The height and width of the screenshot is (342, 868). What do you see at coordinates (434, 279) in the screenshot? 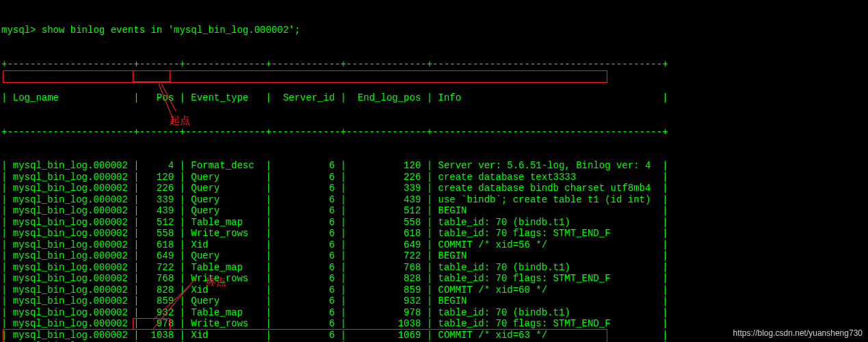
I see `table-row: | mysql_bin_log.000002 | 768 | Write_row…` at bounding box center [434, 279].